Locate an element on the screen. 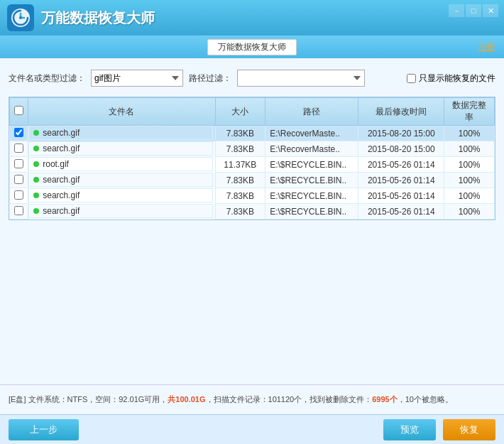 The height and width of the screenshot is (444, 504). header-size: 大小 is located at coordinates (240, 112).